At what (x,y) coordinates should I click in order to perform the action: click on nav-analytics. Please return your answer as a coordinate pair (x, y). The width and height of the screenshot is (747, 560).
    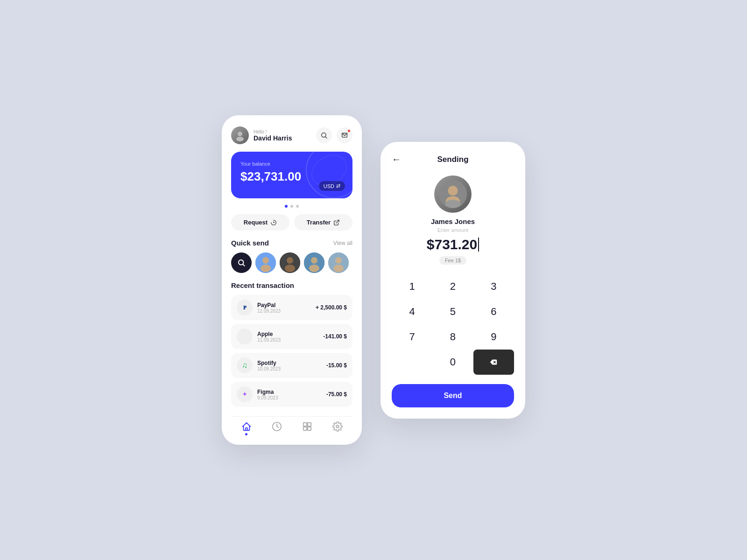
    Looking at the image, I should click on (277, 428).